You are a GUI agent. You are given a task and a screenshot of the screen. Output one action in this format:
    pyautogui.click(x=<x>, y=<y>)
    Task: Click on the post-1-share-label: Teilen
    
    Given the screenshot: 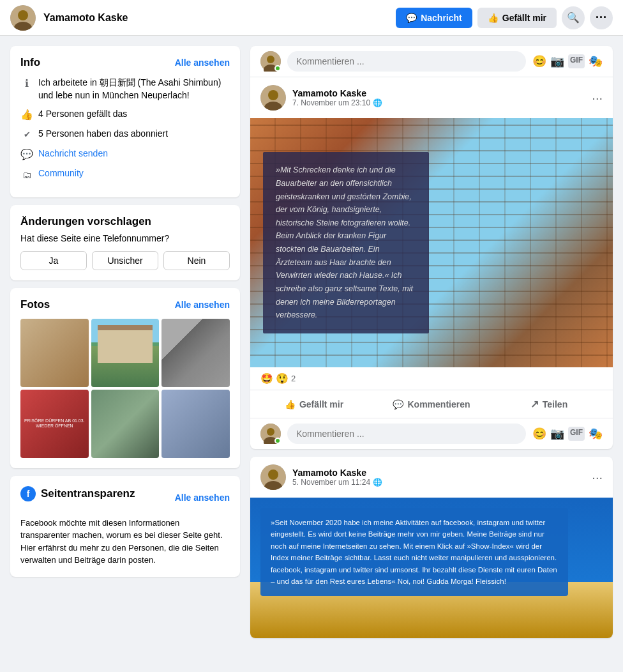 What is the action you would take?
    pyautogui.click(x=555, y=404)
    